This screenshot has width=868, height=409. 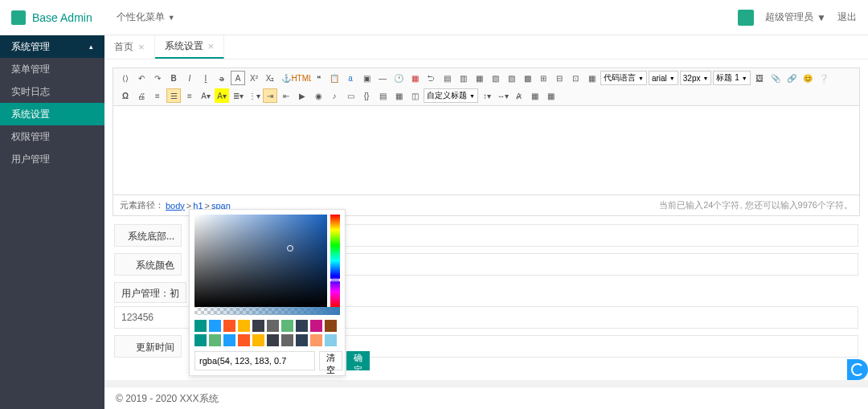 I want to click on alpha-slider, so click(x=267, y=311).